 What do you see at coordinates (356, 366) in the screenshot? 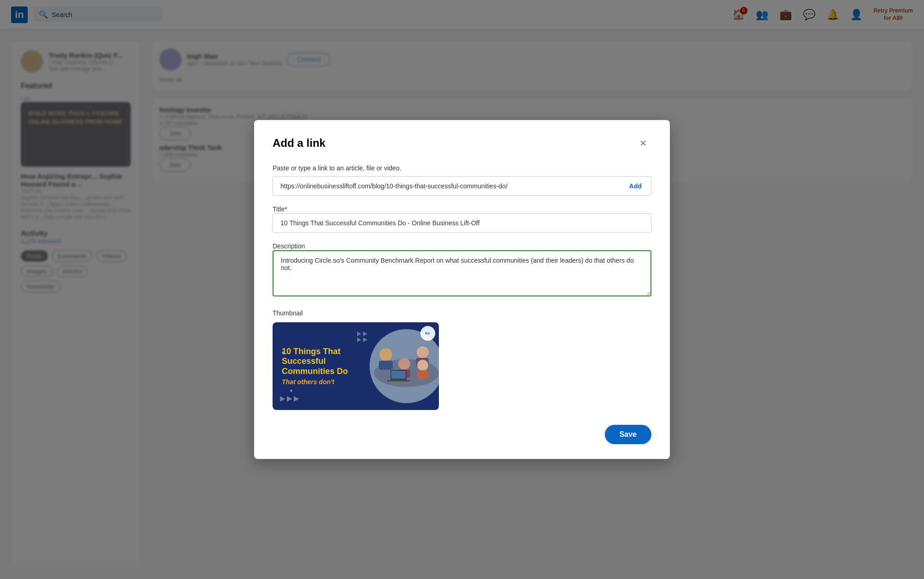
I see `thumbnail-container: 10 Things That Successful Communities Do…` at bounding box center [356, 366].